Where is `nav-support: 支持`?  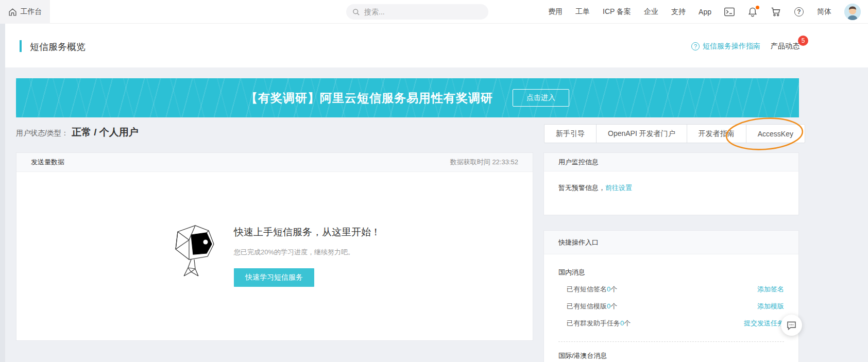 nav-support: 支持 is located at coordinates (678, 12).